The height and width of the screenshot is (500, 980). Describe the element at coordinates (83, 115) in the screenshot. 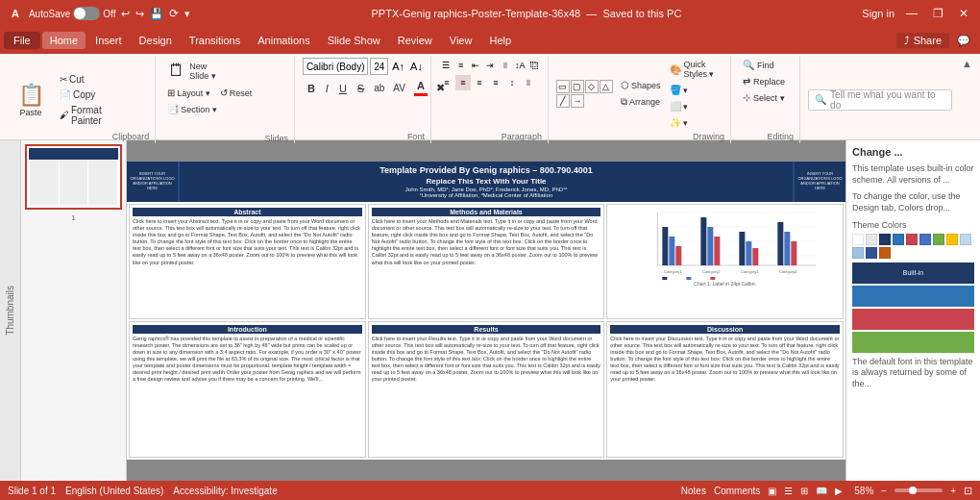

I see `format-painter-btn: 🖌Format Painter` at that location.